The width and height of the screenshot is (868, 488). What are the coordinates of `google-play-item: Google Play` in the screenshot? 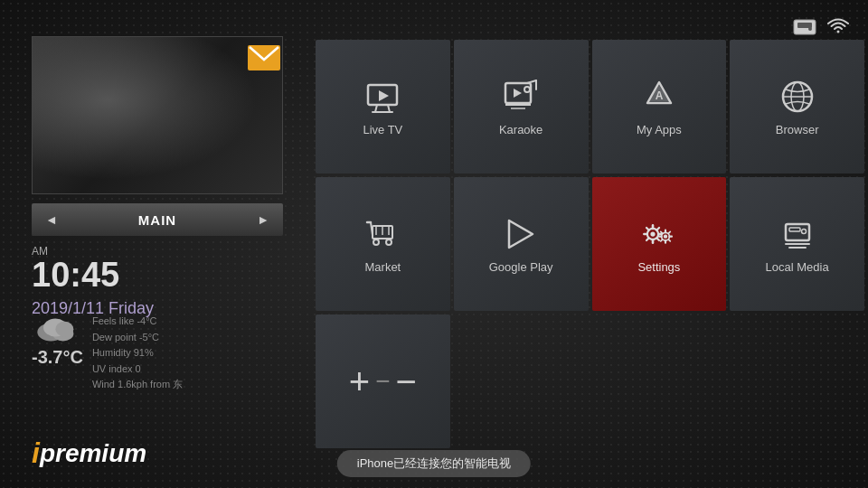 It's located at (521, 244).